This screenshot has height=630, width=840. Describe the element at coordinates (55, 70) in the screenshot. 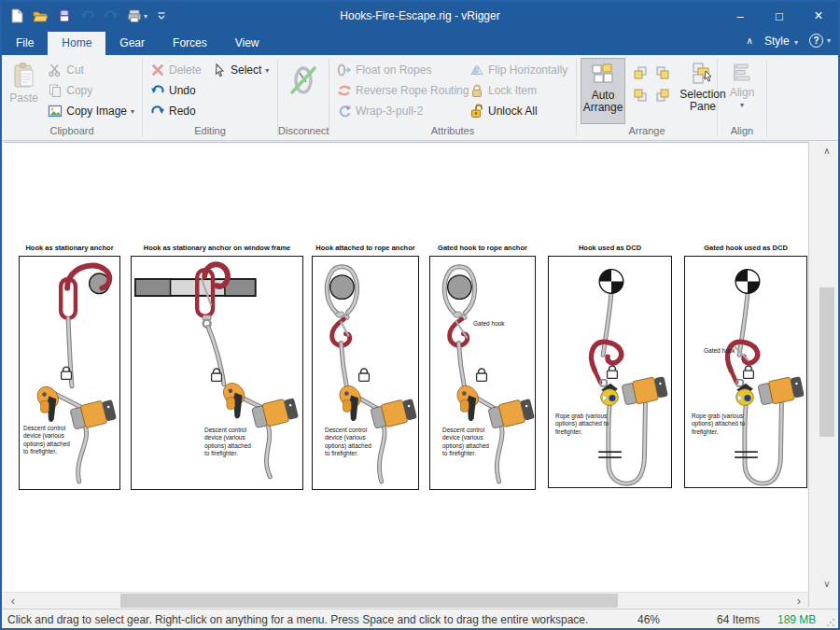

I see `cut-scissors-icon` at that location.